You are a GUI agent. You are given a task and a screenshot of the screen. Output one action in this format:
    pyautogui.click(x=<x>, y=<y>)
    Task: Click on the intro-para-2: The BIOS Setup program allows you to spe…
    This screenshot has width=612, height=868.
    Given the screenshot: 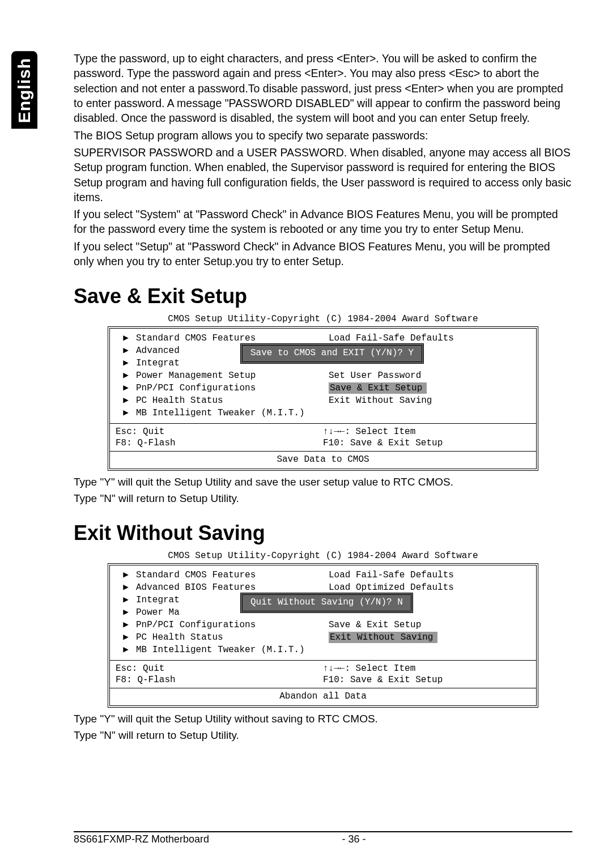 What is the action you would take?
    pyautogui.click(x=323, y=135)
    